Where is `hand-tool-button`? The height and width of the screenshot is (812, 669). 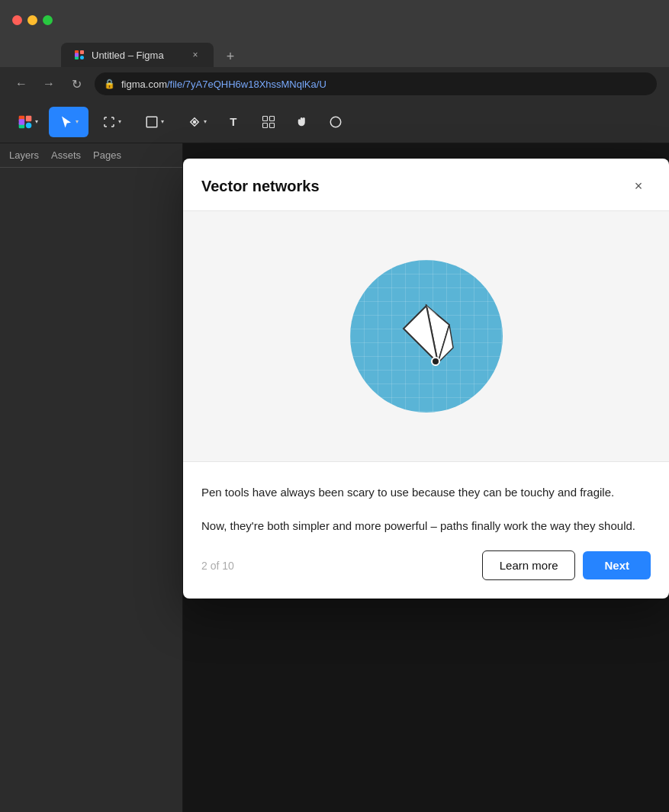 hand-tool-button is located at coordinates (302, 122).